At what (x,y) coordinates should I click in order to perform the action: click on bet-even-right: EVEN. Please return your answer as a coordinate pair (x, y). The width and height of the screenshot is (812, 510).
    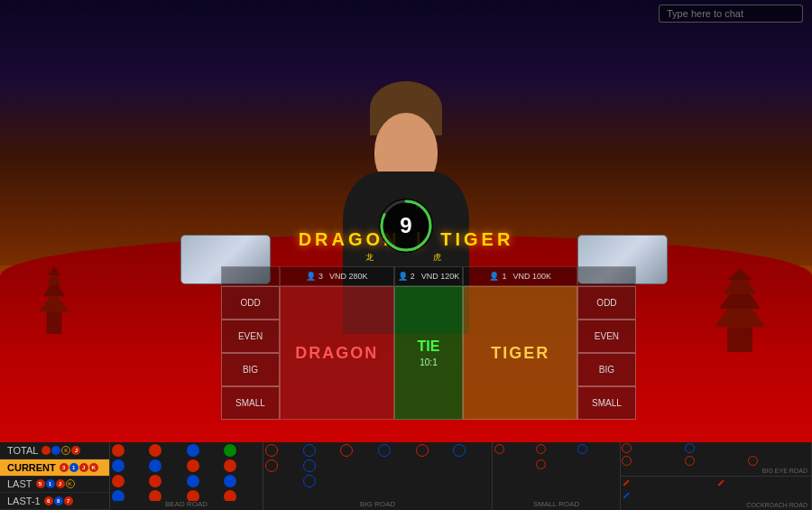
    Looking at the image, I should click on (606, 336).